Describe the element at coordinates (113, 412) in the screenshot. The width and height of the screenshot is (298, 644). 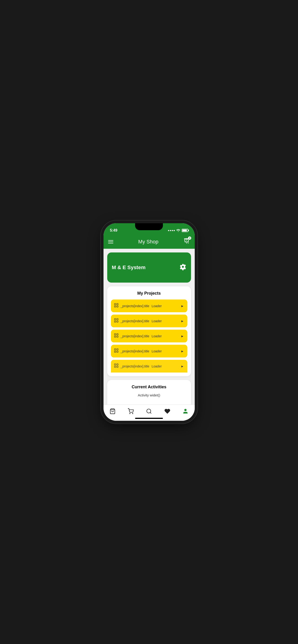
I see `nav-basket-button` at that location.